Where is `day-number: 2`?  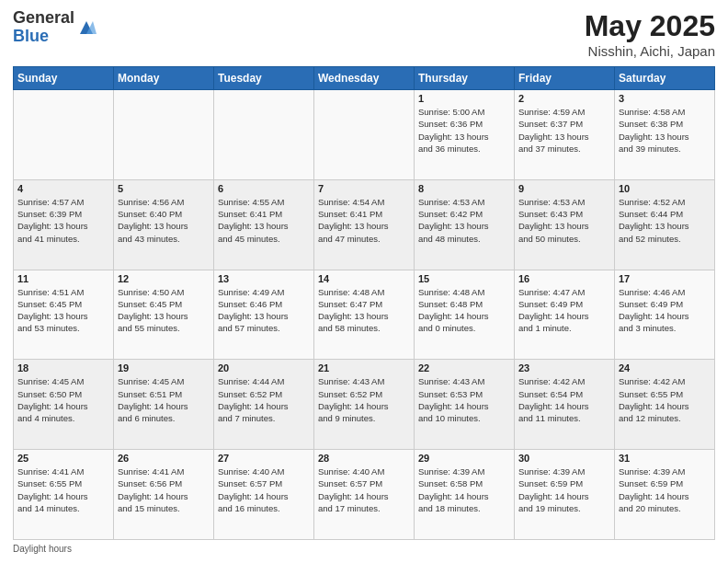 day-number: 2 is located at coordinates (564, 98).